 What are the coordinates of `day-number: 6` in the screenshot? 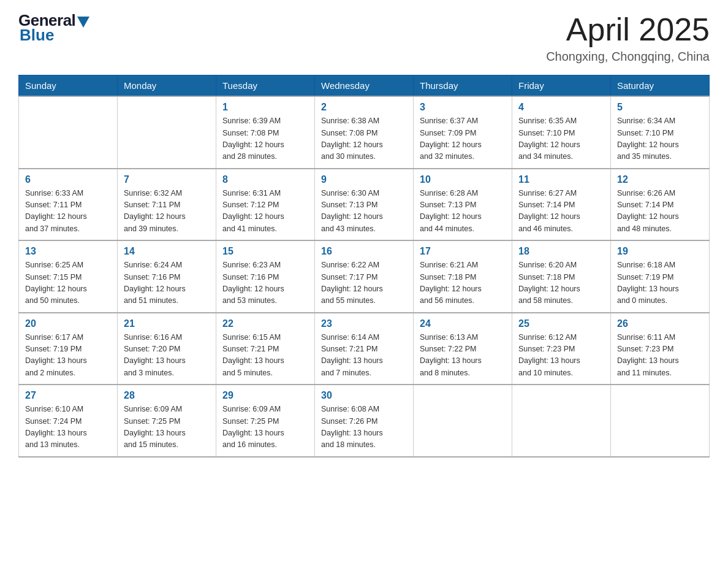 It's located at (68, 180).